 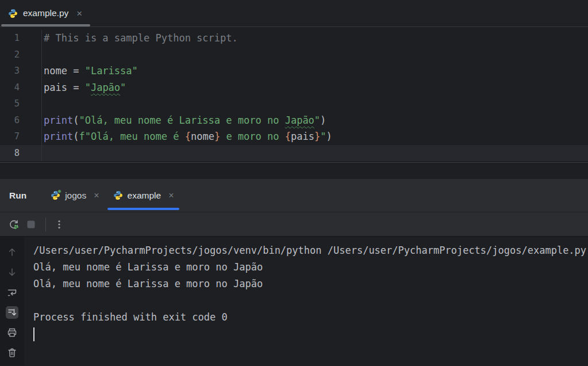 What do you see at coordinates (12, 333) in the screenshot?
I see `print-icon` at bounding box center [12, 333].